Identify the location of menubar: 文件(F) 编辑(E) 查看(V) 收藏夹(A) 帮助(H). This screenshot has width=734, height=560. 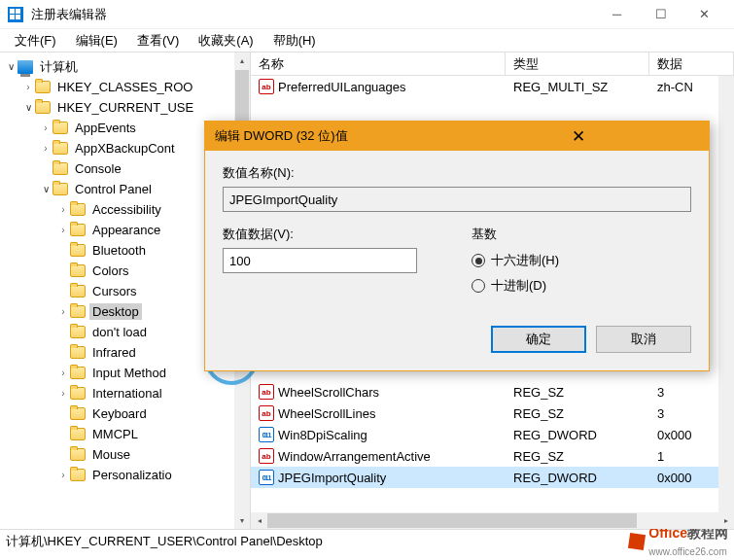
(367, 41).